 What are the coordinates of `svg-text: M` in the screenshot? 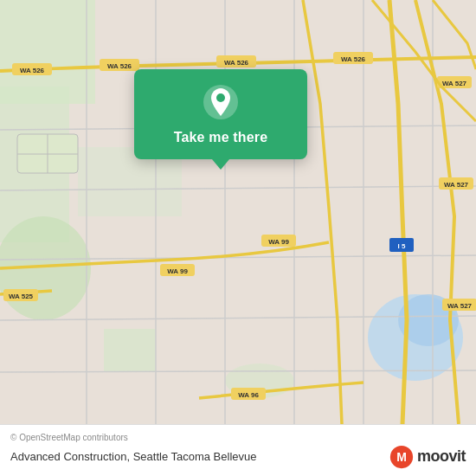 It's located at (402, 457).